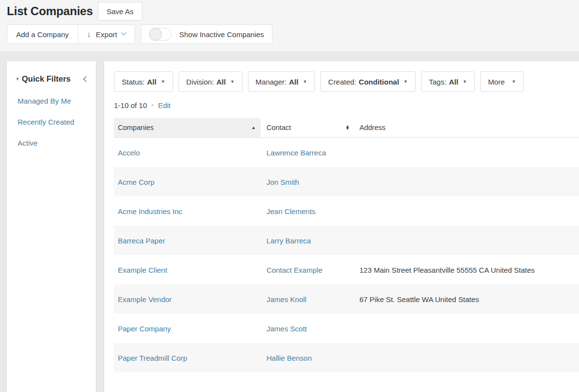  I want to click on table-row: Accelo Lawrence Barreca, so click(346, 152).